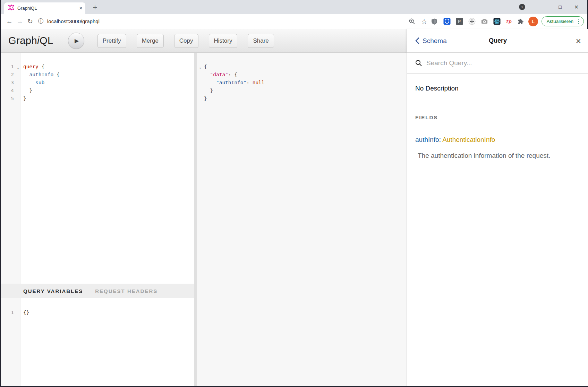  What do you see at coordinates (412, 22) in the screenshot?
I see `zoom-icon` at bounding box center [412, 22].